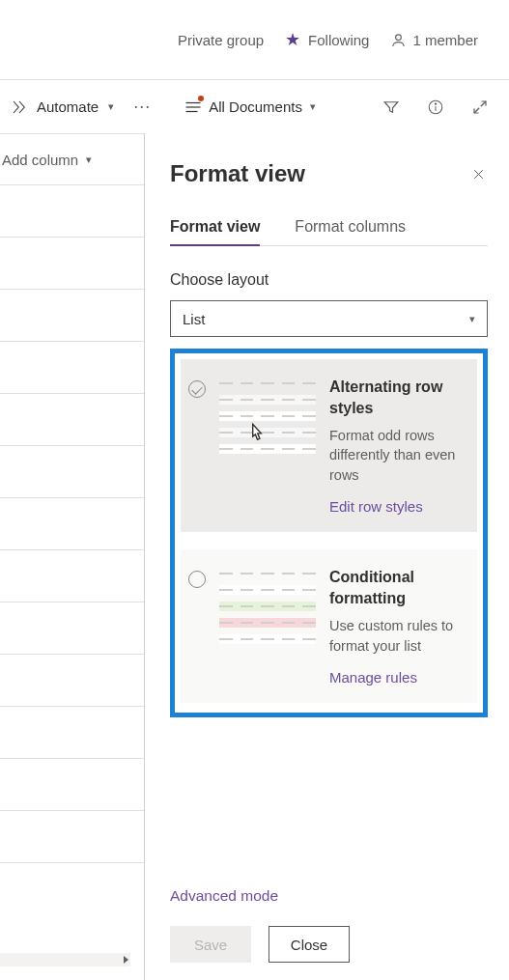 This screenshot has height=980, width=509. I want to click on save-button: Save, so click(211, 944).